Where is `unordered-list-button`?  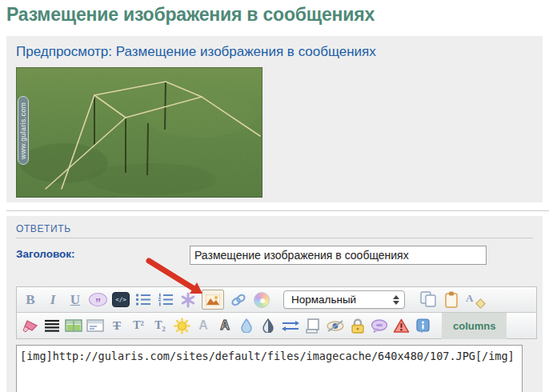 unordered-list-button is located at coordinates (143, 300).